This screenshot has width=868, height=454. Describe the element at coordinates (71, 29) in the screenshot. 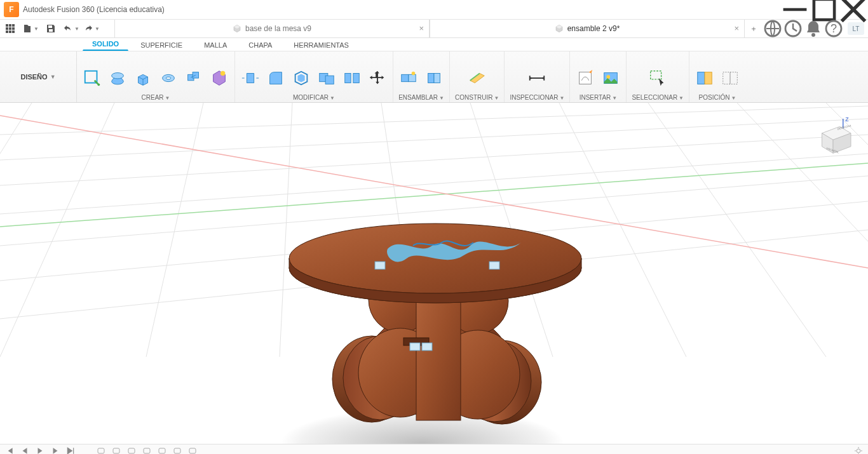

I see `undo-button: ▼` at that location.